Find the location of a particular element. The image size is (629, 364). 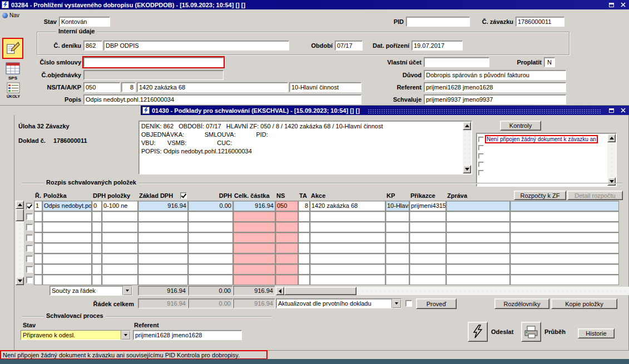

schvaluje-field: prijmeni9937 jmeno9937 is located at coordinates (495, 99).